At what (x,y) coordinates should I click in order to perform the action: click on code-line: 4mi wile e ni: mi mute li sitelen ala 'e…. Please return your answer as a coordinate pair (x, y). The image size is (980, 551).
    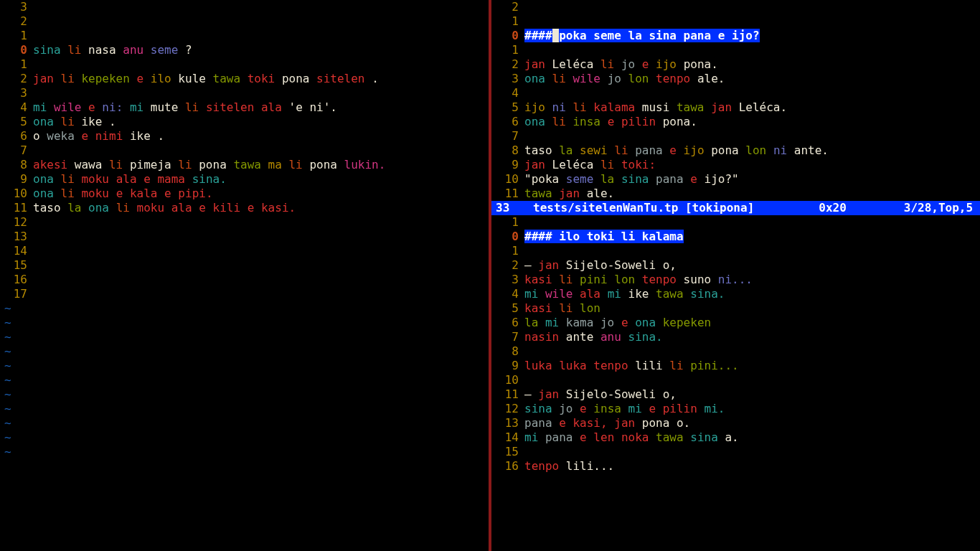
    Looking at the image, I should click on (244, 108).